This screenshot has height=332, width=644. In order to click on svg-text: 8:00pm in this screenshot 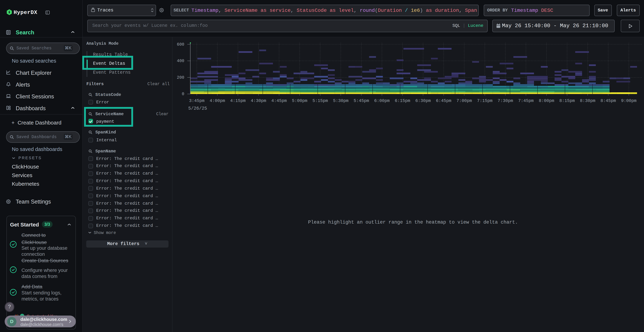, I will do `click(546, 101)`.